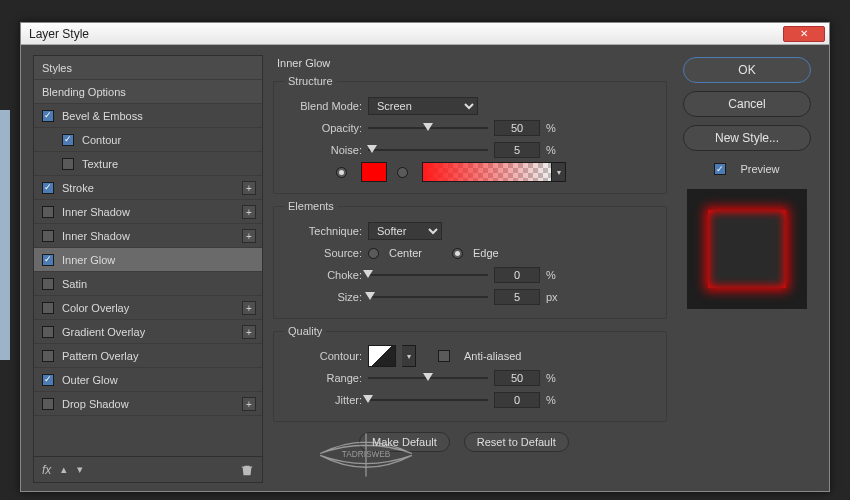 Image resolution: width=850 pixels, height=500 pixels. Describe the element at coordinates (423, 106) in the screenshot. I see `blend-mode-select: Screen` at that location.